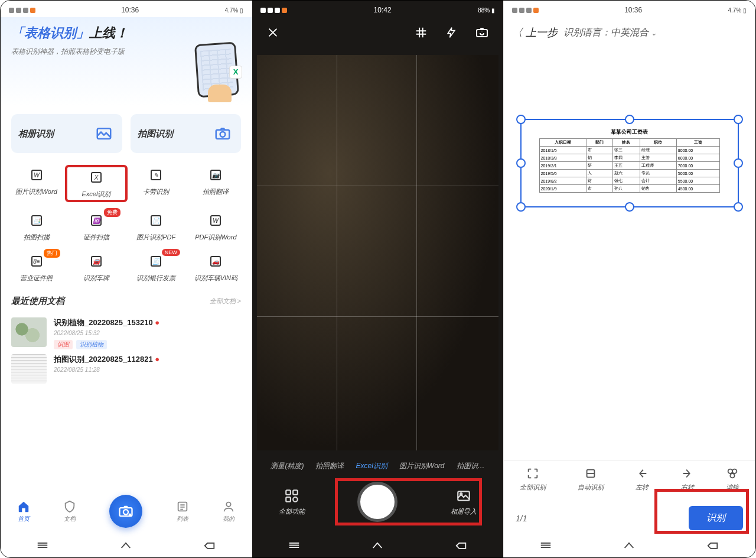 This screenshot has width=756, height=558. I want to click on tool-0: W图片识别Word, so click(37, 183).